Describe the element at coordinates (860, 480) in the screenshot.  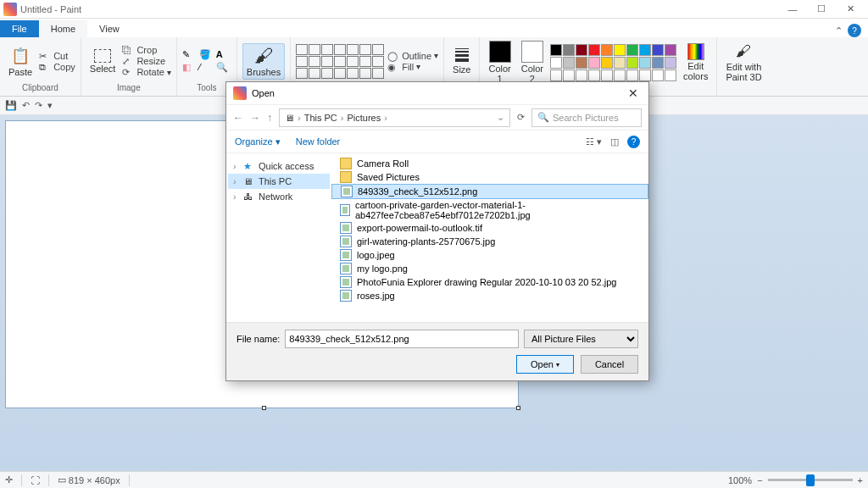
I see `zoom-in-button: +` at that location.